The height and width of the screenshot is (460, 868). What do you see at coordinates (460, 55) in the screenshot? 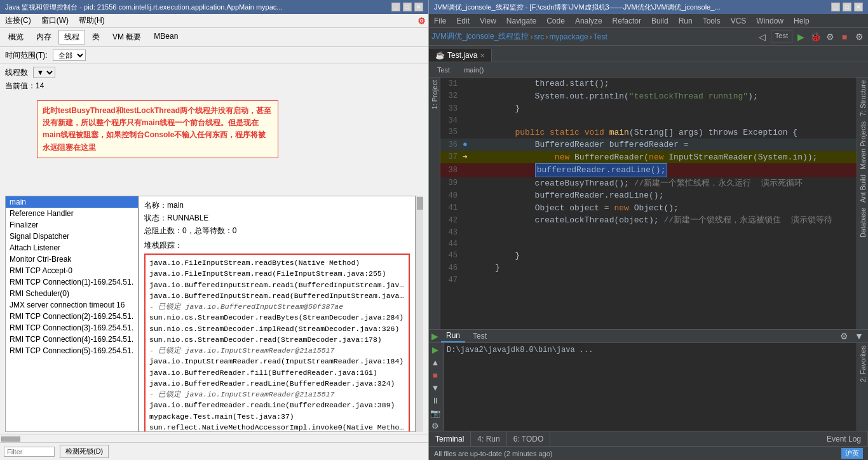
I see `editor-tab-test: ☕ Test.java ✕` at bounding box center [460, 55].